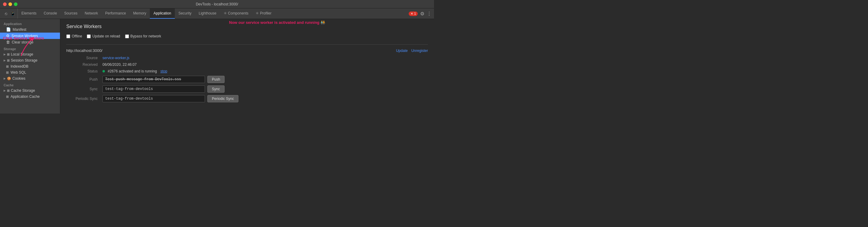 This screenshot has height=227, width=868. What do you see at coordinates (154, 80) in the screenshot?
I see `push-input` at bounding box center [154, 80].